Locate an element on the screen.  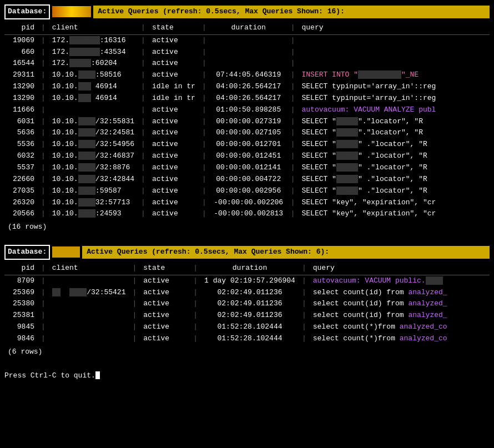
col-header-duration-2: duration is located at coordinates (250, 269).